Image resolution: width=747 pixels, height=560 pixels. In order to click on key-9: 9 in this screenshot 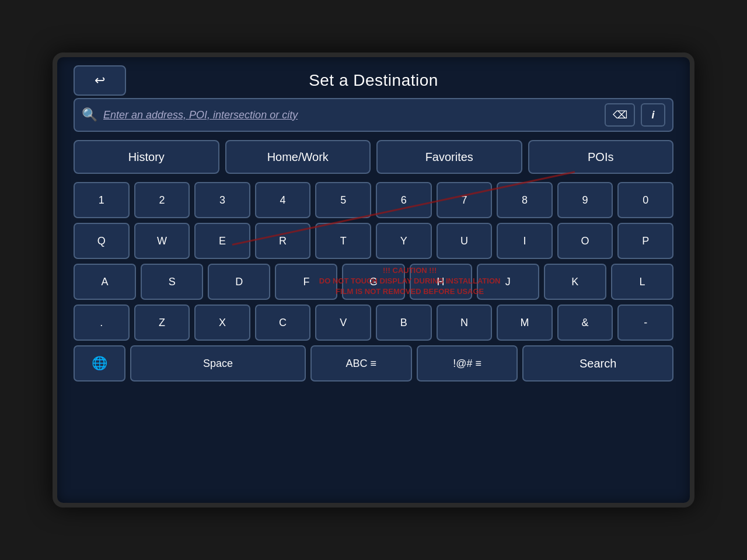, I will do `click(585, 200)`.